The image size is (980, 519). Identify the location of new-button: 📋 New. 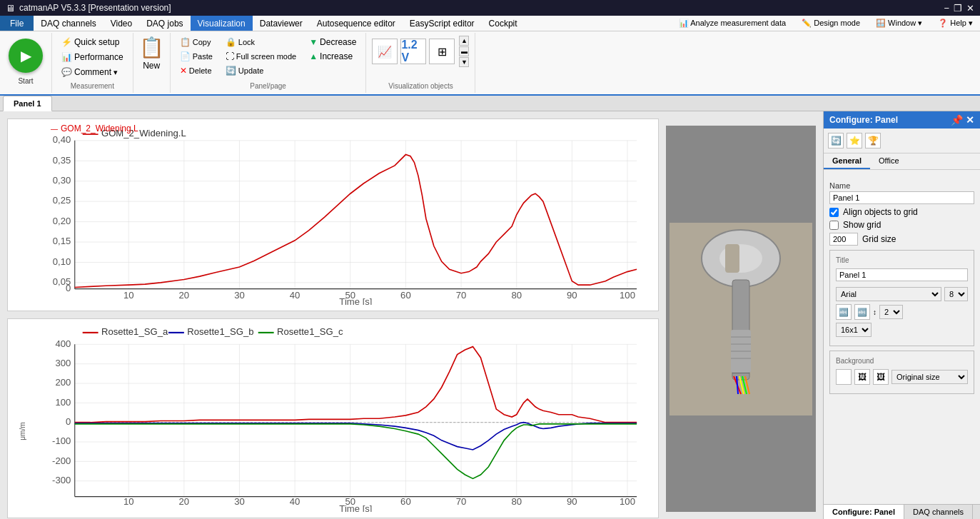
(152, 63).